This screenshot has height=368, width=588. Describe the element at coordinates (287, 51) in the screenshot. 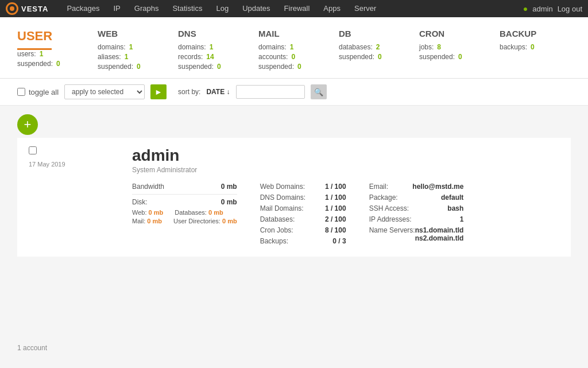

I see `summary-mail: MAIL domains: 1 accounts: 0 suspended: 0` at that location.